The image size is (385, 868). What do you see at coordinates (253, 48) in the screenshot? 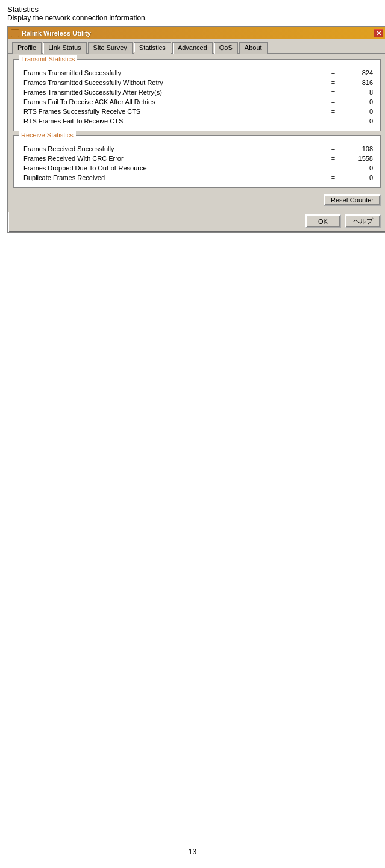
I see `tab-about: About` at bounding box center [253, 48].